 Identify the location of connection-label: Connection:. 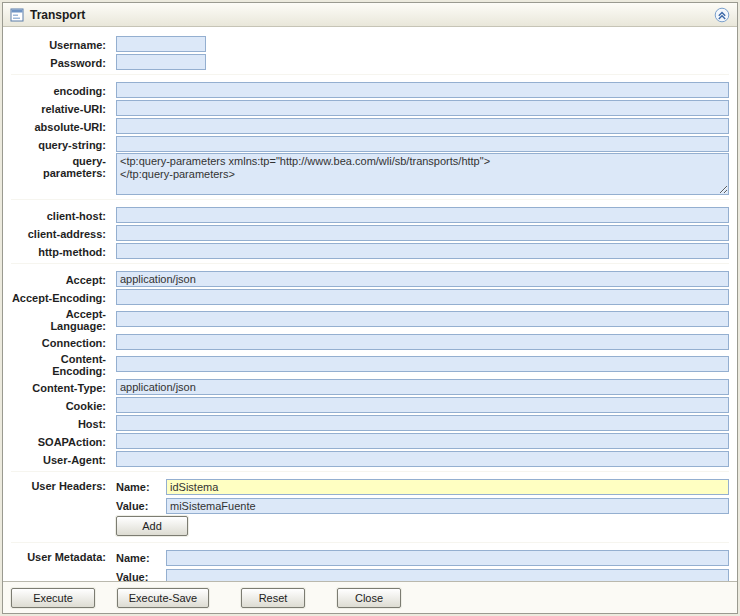
(58, 342).